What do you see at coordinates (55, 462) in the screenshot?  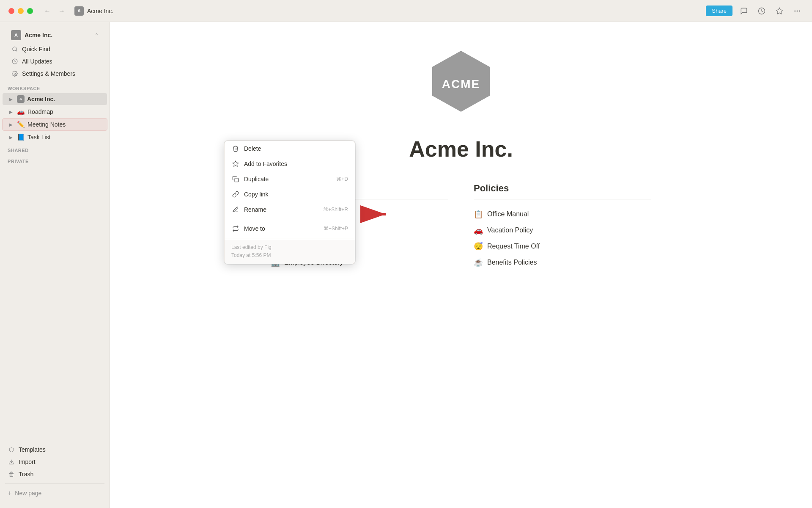 I see `sidebar-item-import: Import` at bounding box center [55, 462].